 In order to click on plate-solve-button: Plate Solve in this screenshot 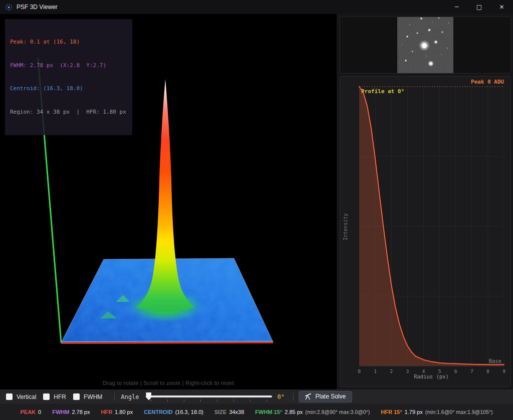, I will do `click(326, 396)`.